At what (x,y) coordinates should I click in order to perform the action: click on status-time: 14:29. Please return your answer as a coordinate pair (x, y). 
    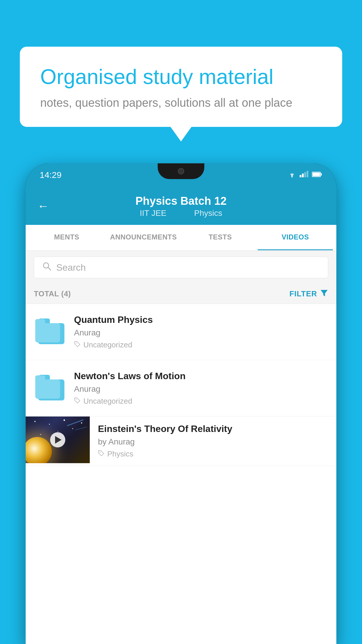
    Looking at the image, I should click on (51, 175).